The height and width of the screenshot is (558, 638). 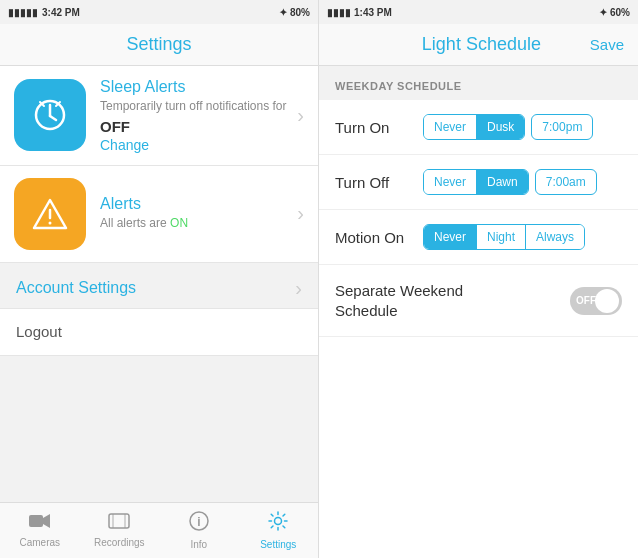 What do you see at coordinates (194, 116) in the screenshot?
I see `sleep-alerts-content: Sleep Alerts Temporarily turn off notifi…` at bounding box center [194, 116].